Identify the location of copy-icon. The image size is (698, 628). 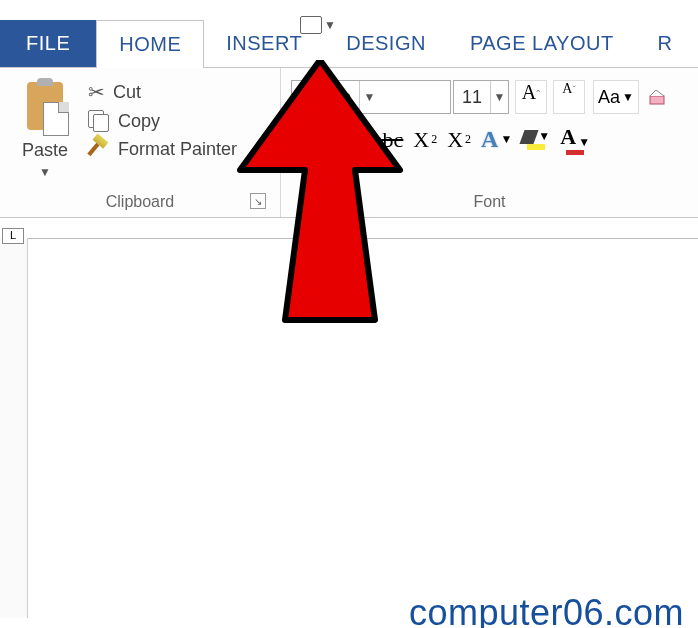
(99, 121).